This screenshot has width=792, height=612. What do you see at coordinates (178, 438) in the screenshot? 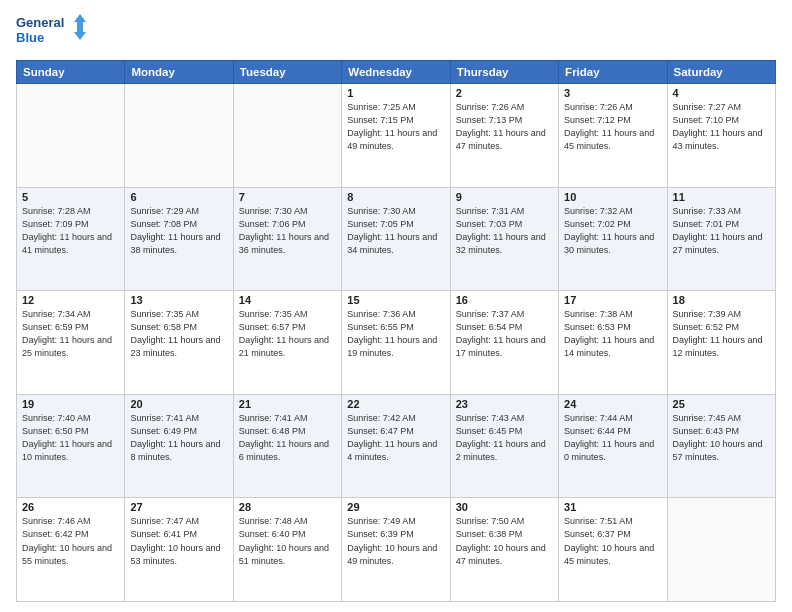
I see `day-info: Sunrise: 7:41 AM Sunset: 6:49 PM Dayligh…` at bounding box center [178, 438].